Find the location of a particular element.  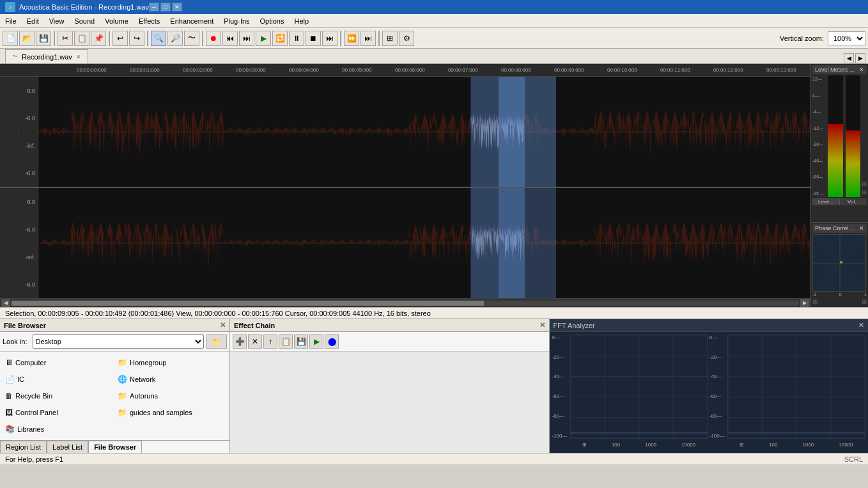

menu-item-options: Options is located at coordinates (272, 20).